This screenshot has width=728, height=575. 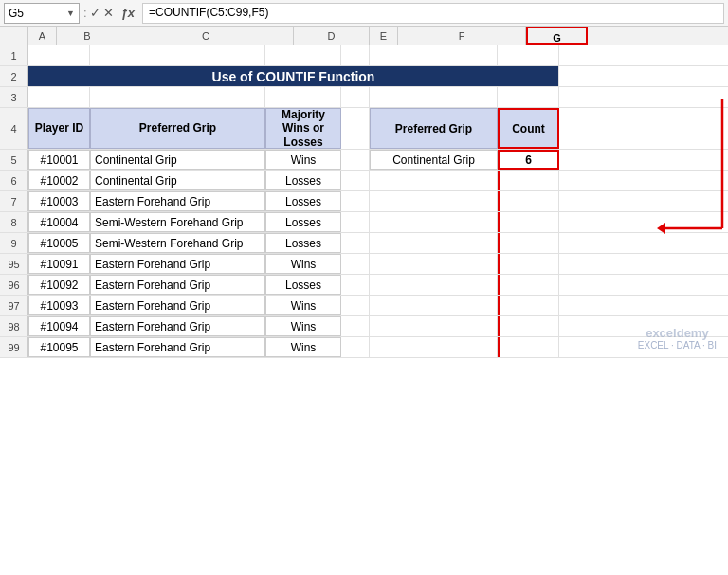 I want to click on cell-c9: Semi-Western Forehand Grip, so click(x=178, y=243).